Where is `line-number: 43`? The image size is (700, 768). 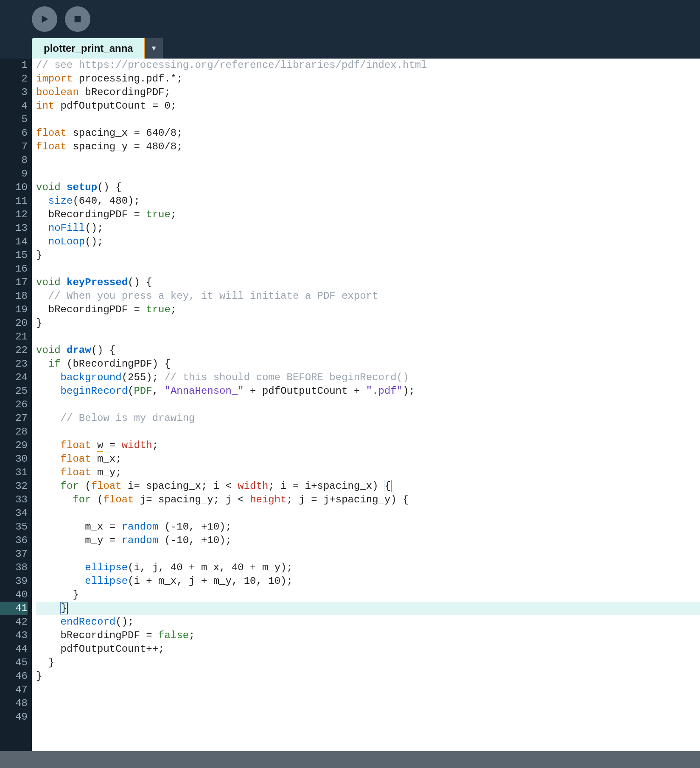 line-number: 43 is located at coordinates (14, 636).